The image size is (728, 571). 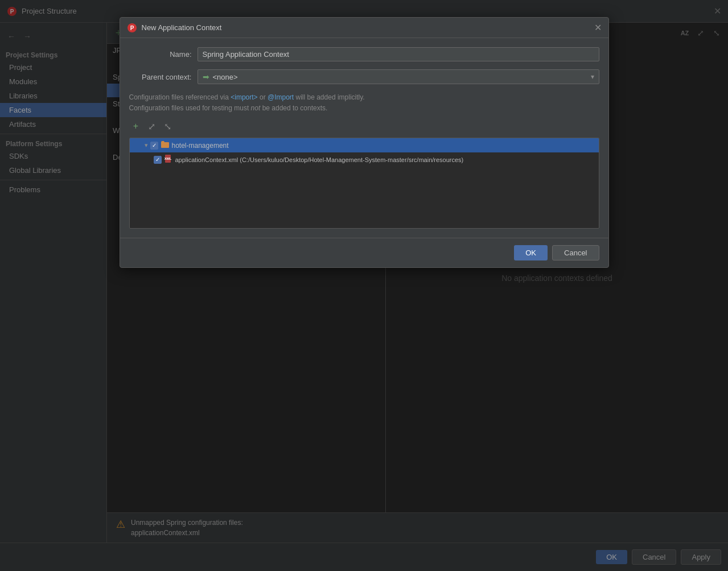 I want to click on dialog-title-left: P New Application Context, so click(x=174, y=28).